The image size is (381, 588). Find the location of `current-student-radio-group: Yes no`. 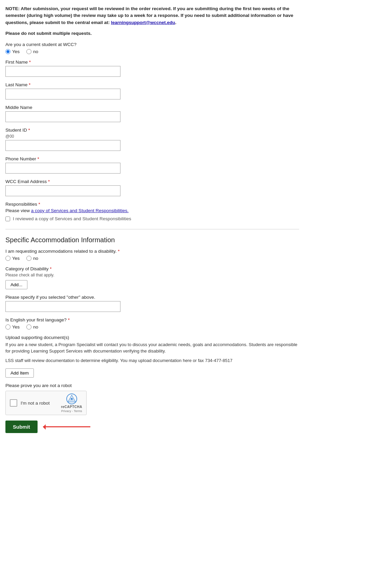

current-student-radio-group: Yes no is located at coordinates (152, 51).